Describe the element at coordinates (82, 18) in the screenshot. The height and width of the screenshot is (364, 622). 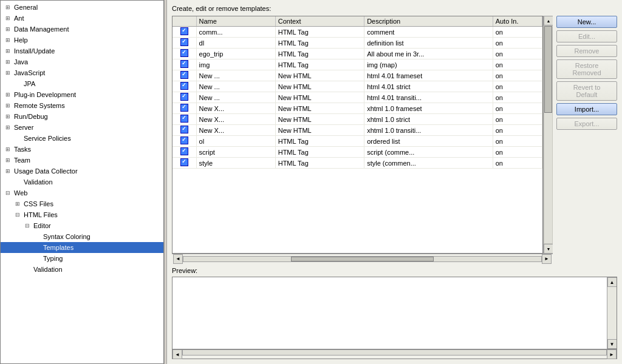
I see `sidebar-item-ant: ⊞Ant` at that location.